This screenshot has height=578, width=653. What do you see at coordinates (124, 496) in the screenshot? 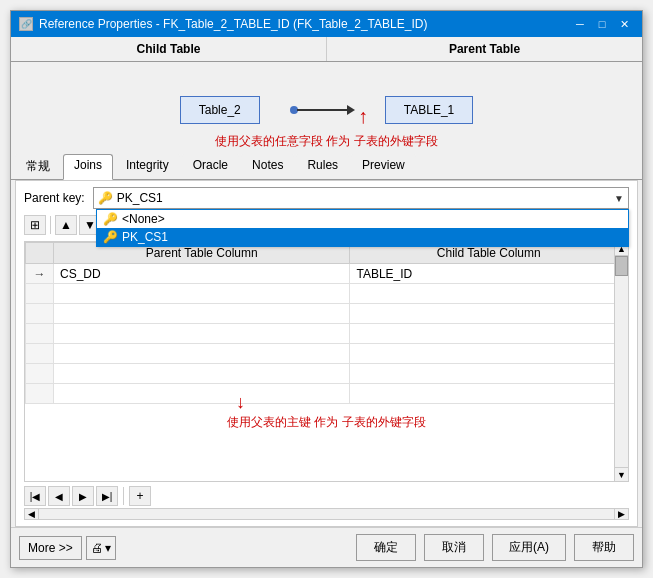
I see `nav-sep` at bounding box center [124, 496].